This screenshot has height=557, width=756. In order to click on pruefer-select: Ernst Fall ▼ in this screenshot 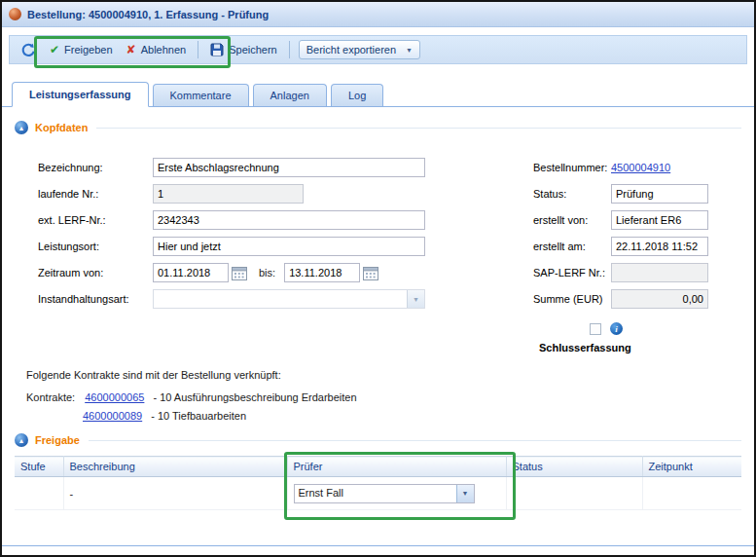, I will do `click(384, 494)`.